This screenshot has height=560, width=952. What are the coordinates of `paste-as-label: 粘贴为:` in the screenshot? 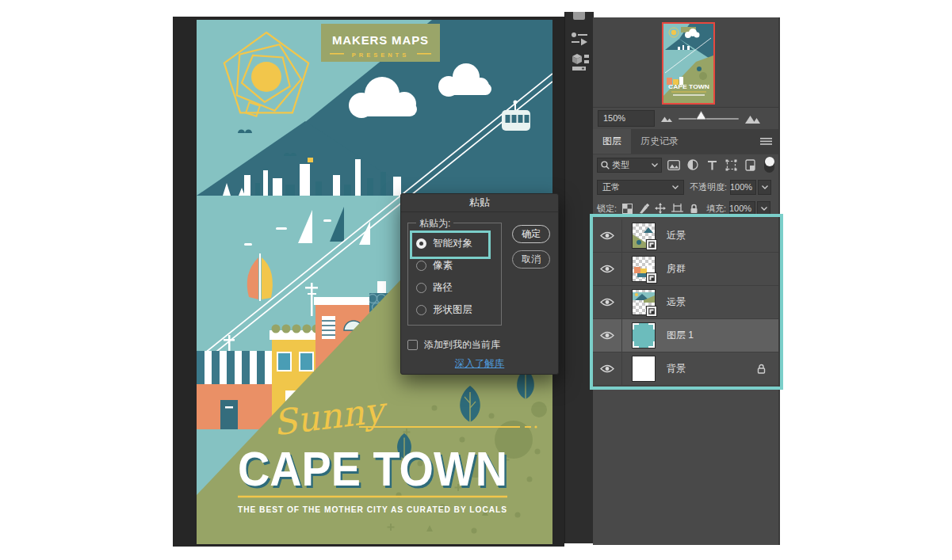 It's located at (434, 223).